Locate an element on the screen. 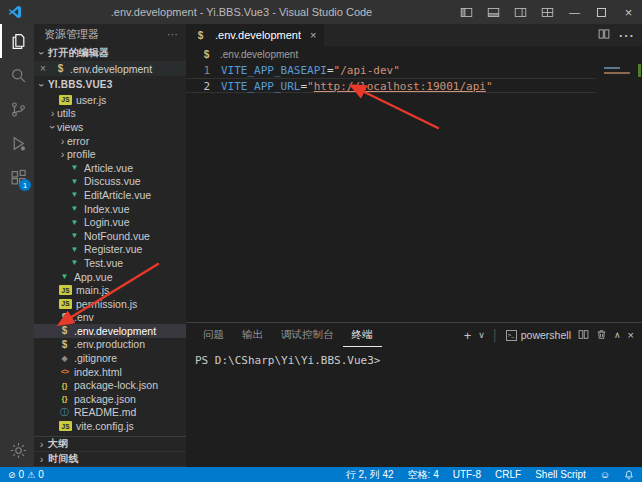 Image resolution: width=642 pixels, height=482 pixels. explorer-icon is located at coordinates (17, 41).